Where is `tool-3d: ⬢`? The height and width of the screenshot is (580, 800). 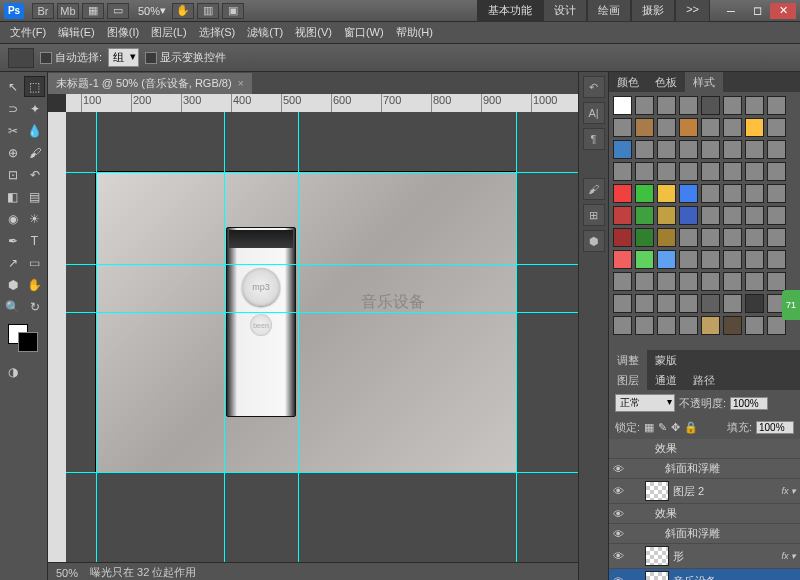
tool-3d: ⬢ is located at coordinates (12, 284).